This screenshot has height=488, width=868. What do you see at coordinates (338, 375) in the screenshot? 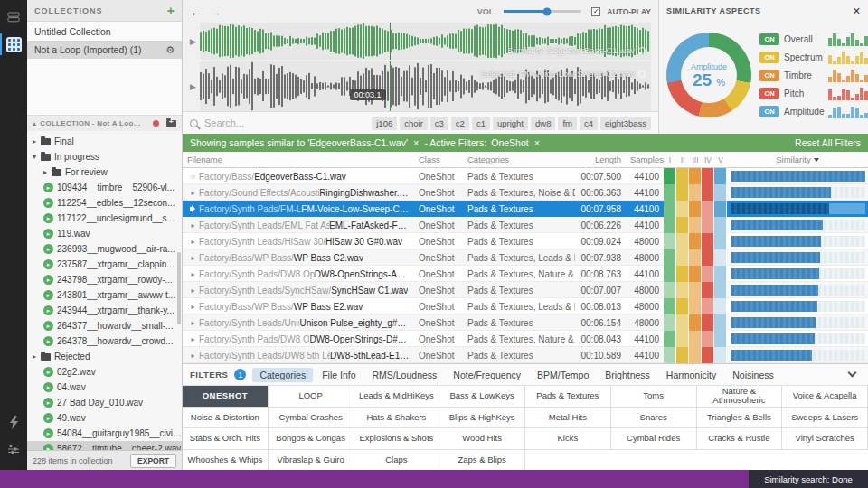
I see `filter-tab-file-info: File Info` at bounding box center [338, 375].